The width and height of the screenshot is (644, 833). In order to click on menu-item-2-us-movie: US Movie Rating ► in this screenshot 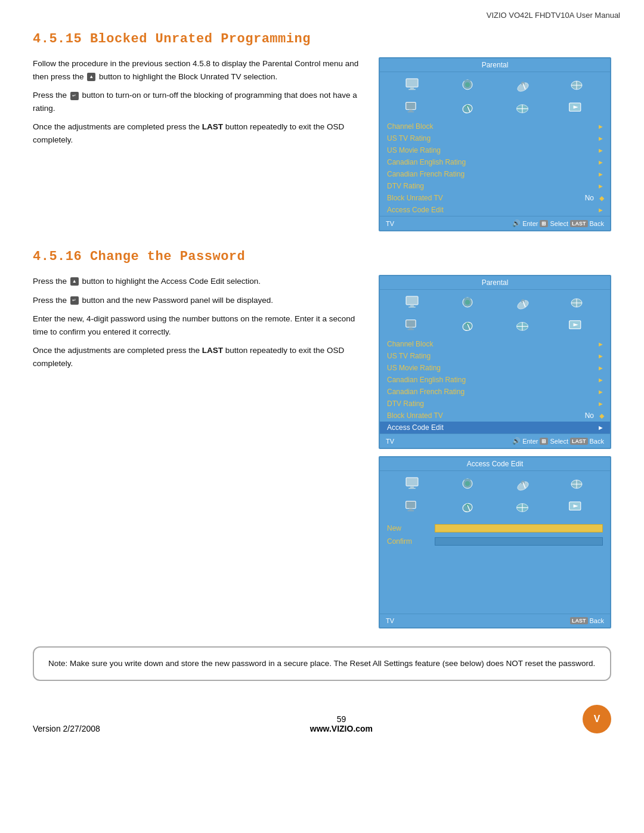, I will do `click(495, 368)`.